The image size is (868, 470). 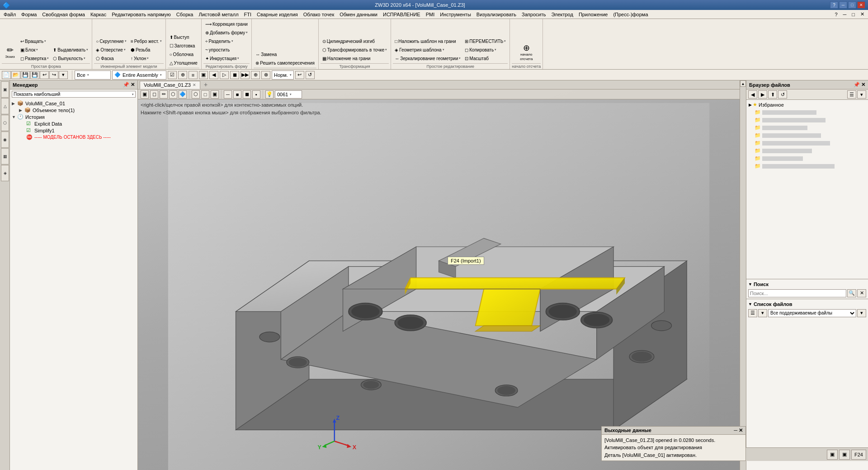 What do you see at coordinates (218, 14) in the screenshot?
I see `menu-sheetmetal: Листовой металл` at bounding box center [218, 14].